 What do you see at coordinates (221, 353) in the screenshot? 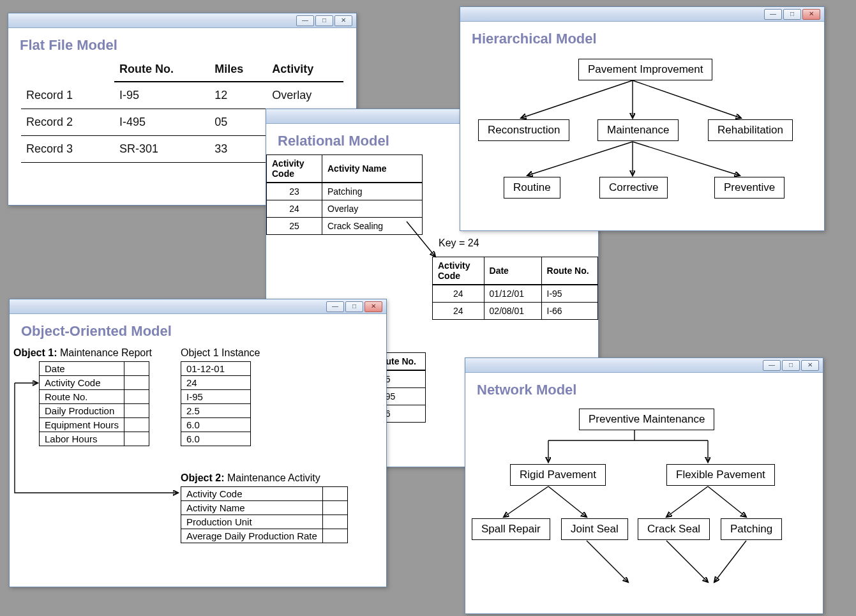
I see `object1-instance-label: Object 1 Instance` at bounding box center [221, 353].